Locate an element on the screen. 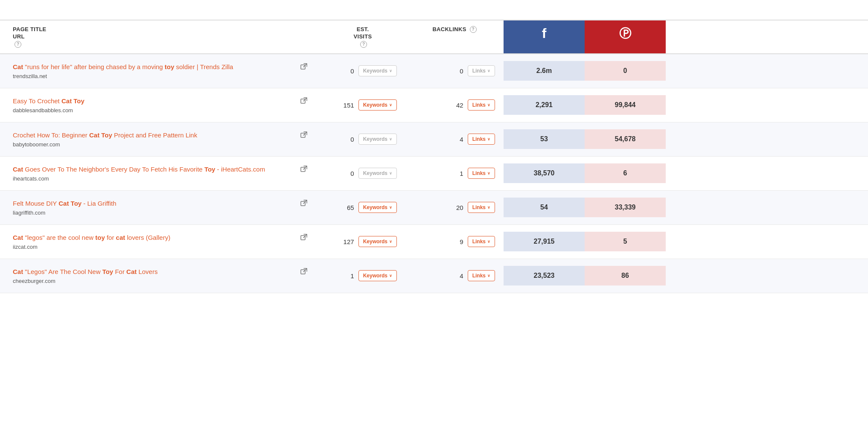 This screenshot has height=431, width=868. page-url: iheartcats.com is located at coordinates (160, 178).